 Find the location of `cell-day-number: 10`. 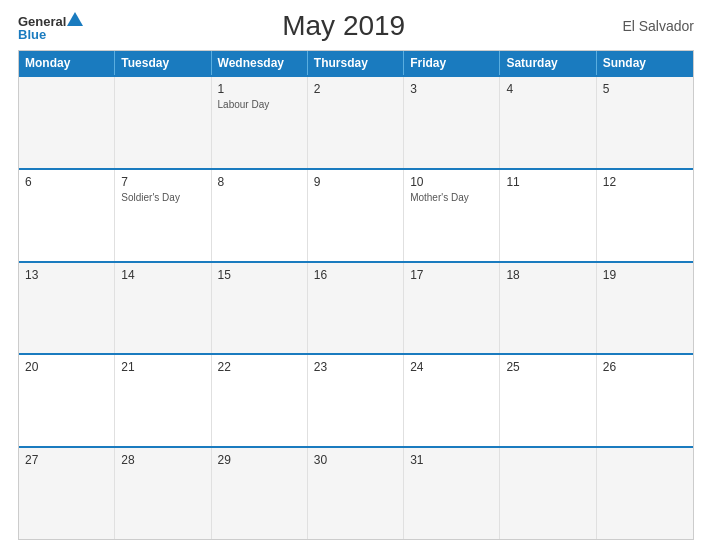

cell-day-number: 10 is located at coordinates (452, 182).